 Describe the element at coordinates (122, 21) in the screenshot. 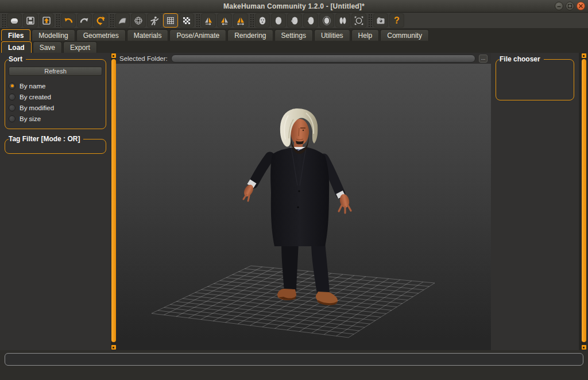

I see `smooth-icon` at that location.